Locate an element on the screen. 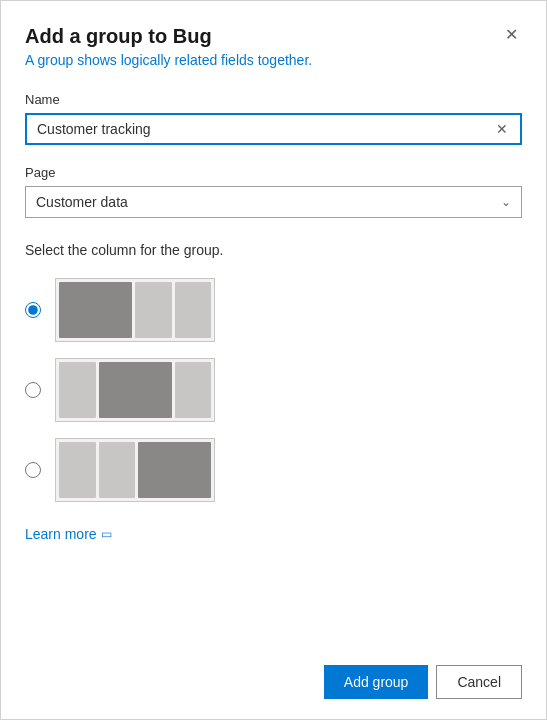  chevron-down-icon: ⌄ is located at coordinates (506, 202).